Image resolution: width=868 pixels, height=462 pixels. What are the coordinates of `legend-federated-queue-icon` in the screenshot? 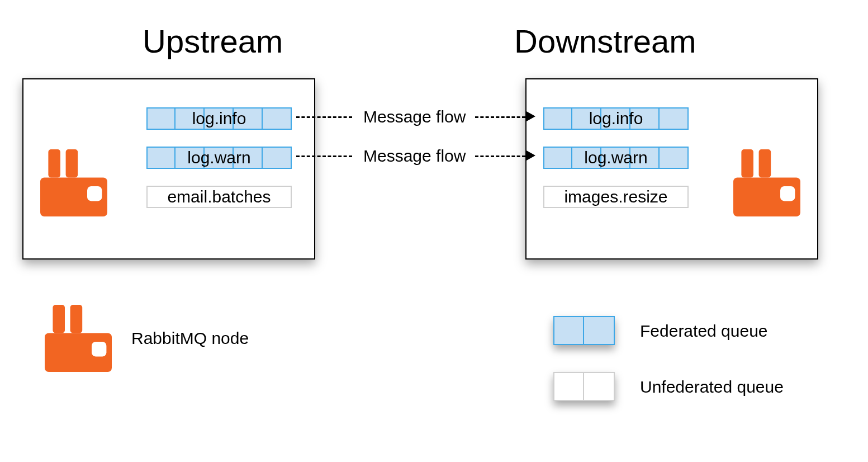 It's located at (584, 331).